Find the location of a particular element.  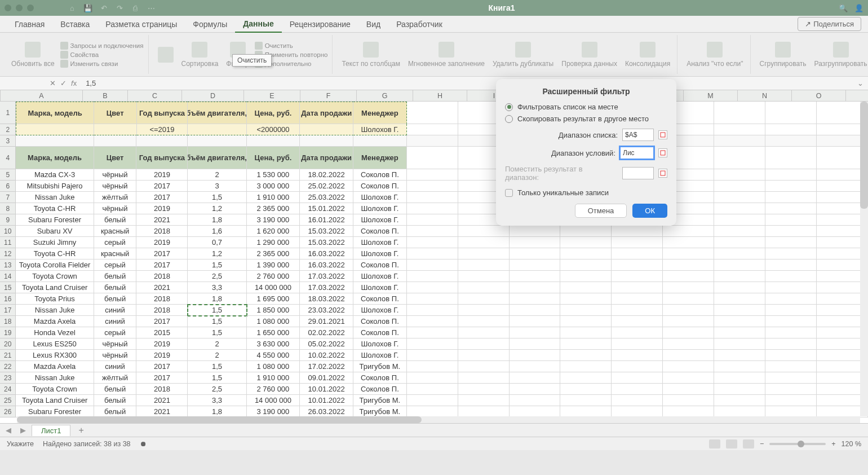

cell: 2,5 is located at coordinates (217, 389).